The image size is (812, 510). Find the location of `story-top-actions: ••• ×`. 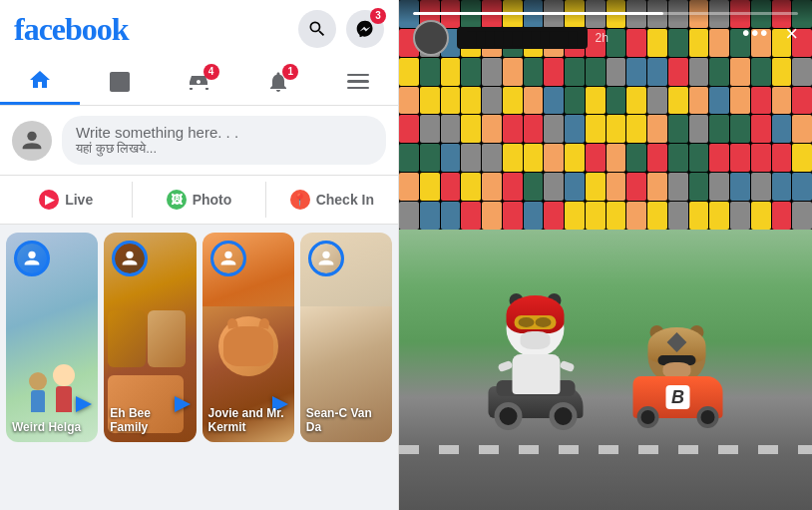

story-top-actions: ••• × is located at coordinates (770, 34).